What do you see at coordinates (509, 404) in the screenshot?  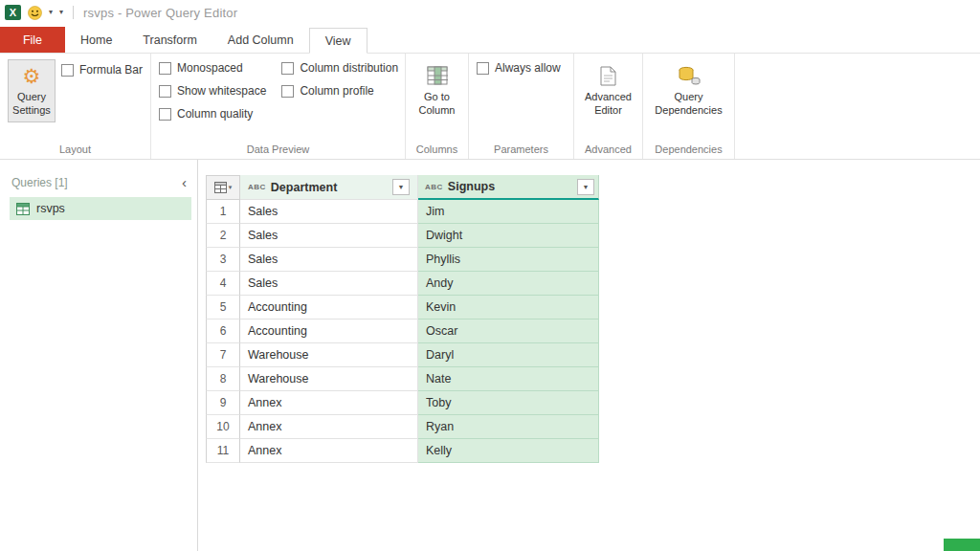 I see `signups-cell: Toby` at bounding box center [509, 404].